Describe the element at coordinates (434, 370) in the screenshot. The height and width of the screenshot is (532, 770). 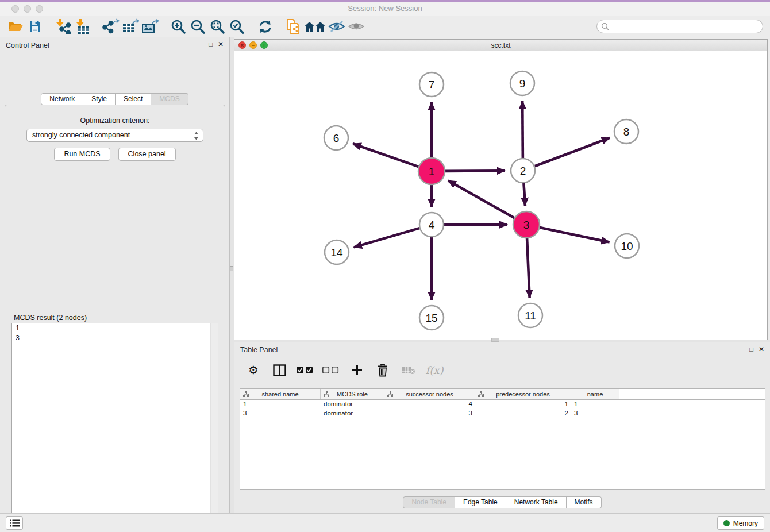
I see `function-builder-button: f(x)` at that location.